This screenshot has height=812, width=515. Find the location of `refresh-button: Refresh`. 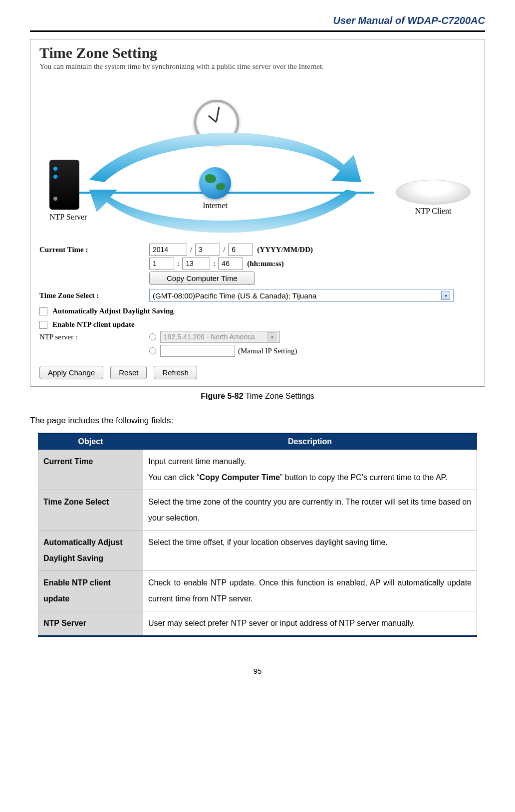

refresh-button: Refresh is located at coordinates (176, 372).